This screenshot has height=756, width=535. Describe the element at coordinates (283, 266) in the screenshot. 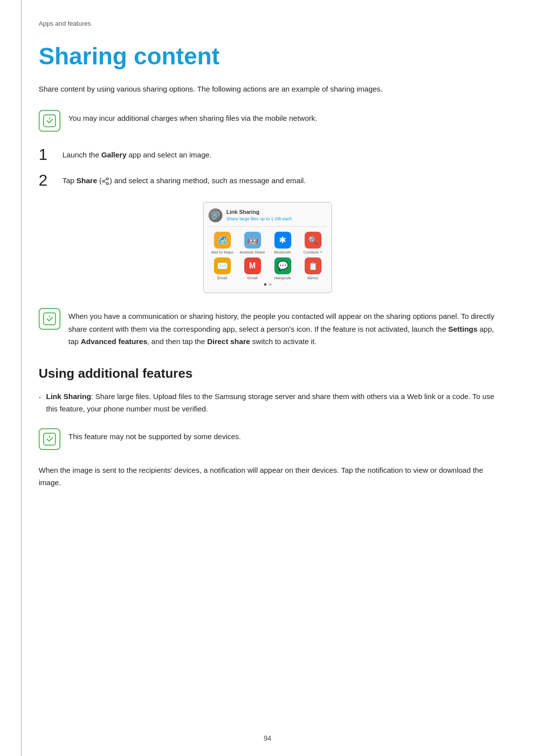

I see `hangouts-icon: 💬` at that location.